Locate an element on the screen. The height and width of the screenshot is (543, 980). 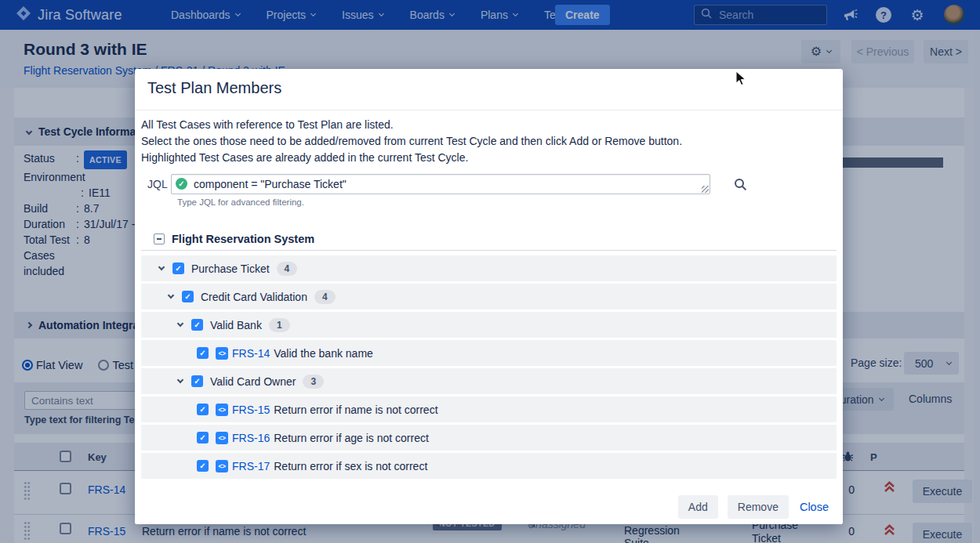
tree-root-node: Flight Reservation System is located at coordinates (489, 239).